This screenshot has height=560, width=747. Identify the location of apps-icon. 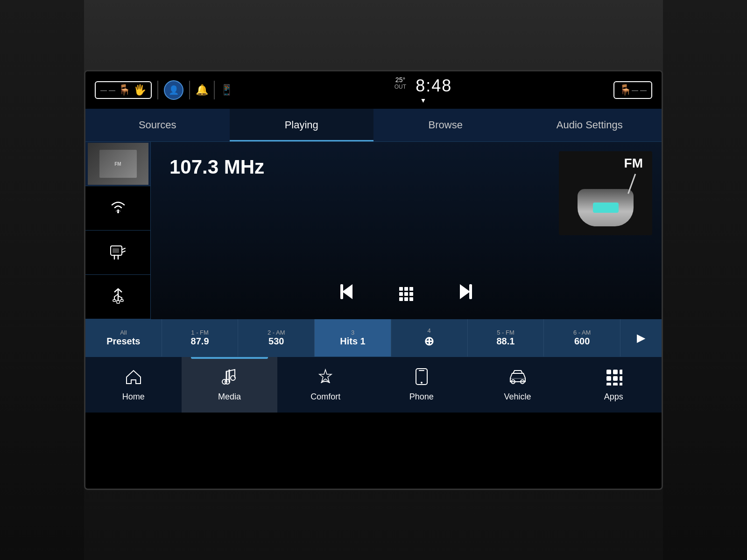
(613, 378).